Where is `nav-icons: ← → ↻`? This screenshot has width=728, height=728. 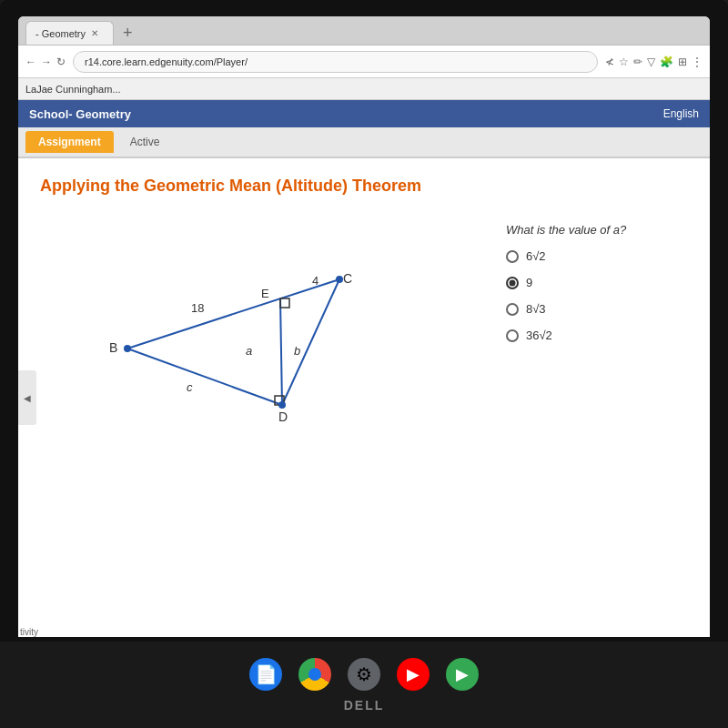
nav-icons: ← → ↻ is located at coordinates (46, 62).